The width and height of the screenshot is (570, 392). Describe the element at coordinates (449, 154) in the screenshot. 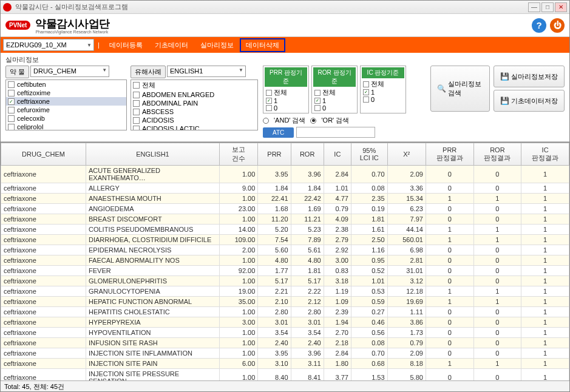

I see `column-header: PRR 판정결과` at that location.